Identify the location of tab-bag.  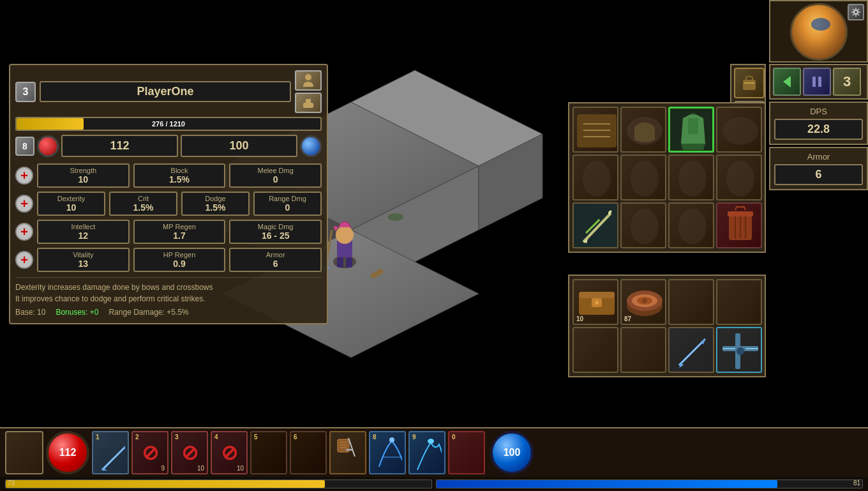
(749, 83).